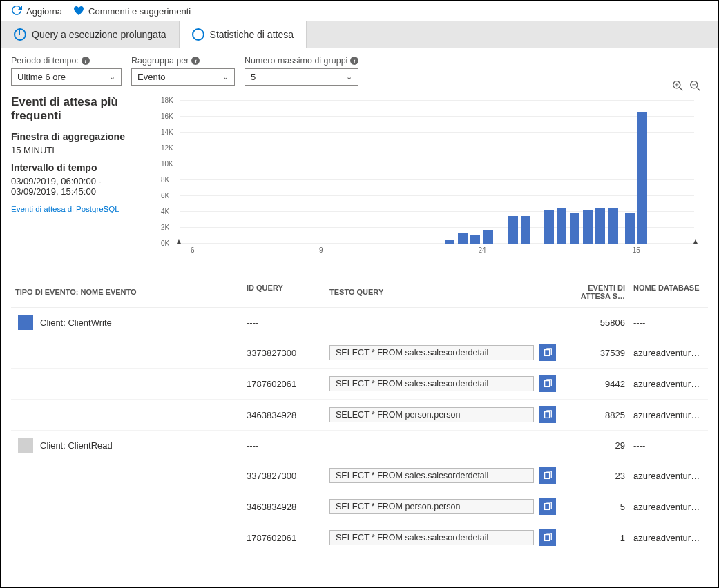 The height and width of the screenshot is (588, 719). I want to click on zoom-out-icon, so click(695, 86).